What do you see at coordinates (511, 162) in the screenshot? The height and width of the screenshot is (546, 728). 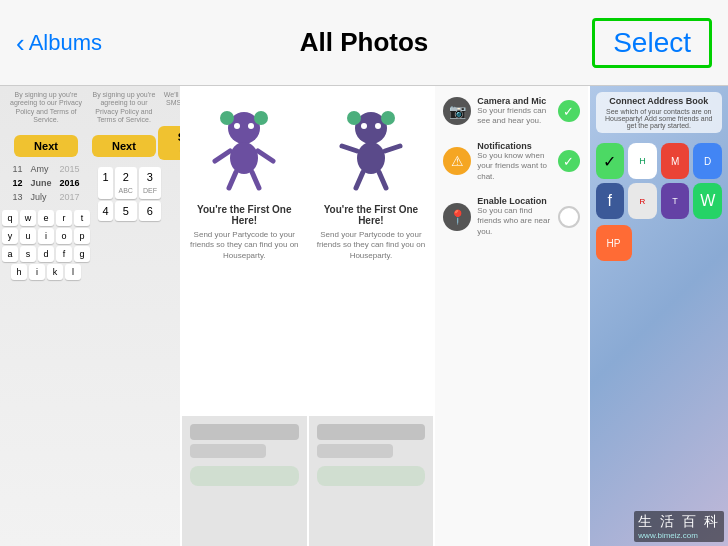 I see `permission-notifications: ⚠ Notifications So you know when your fr…` at bounding box center [511, 162].